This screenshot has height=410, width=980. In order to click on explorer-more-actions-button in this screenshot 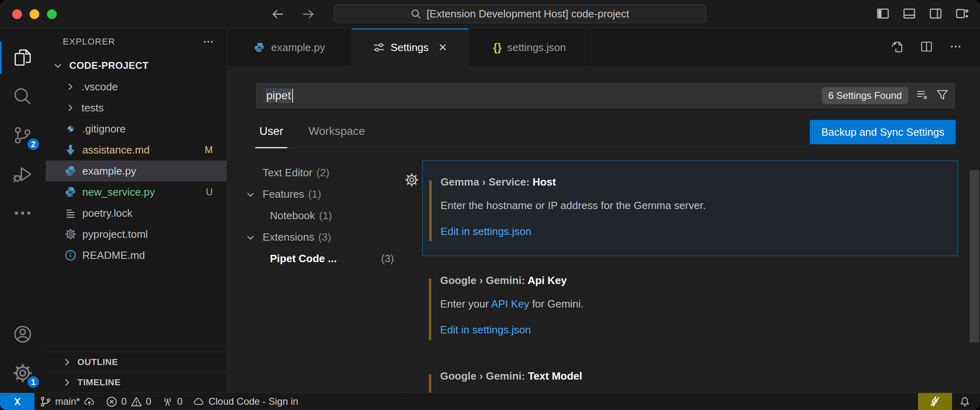, I will do `click(208, 42)`.